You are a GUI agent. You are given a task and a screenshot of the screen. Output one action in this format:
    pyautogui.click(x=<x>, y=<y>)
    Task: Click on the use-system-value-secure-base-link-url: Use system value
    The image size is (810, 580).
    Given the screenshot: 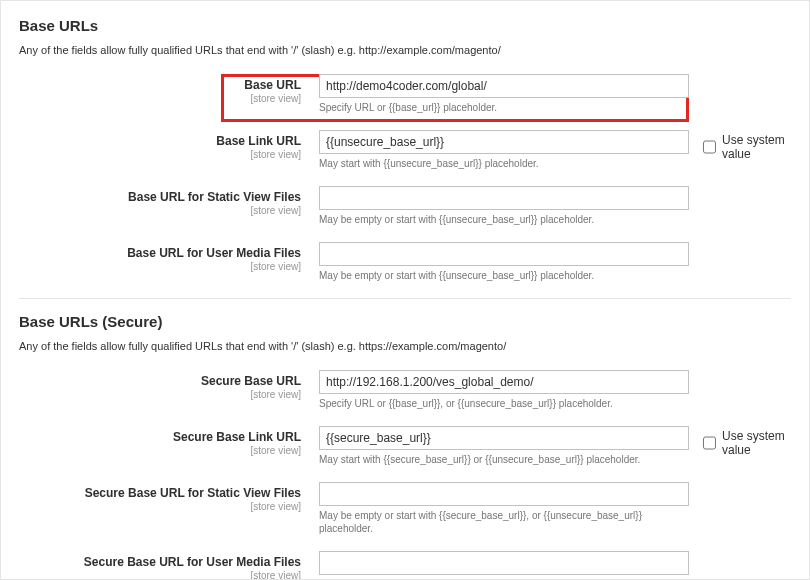 What is the action you would take?
    pyautogui.click(x=747, y=443)
    